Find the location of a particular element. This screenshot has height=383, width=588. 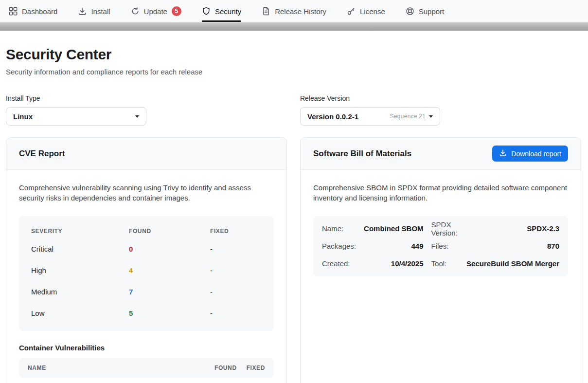

page-title: Security Center is located at coordinates (294, 55).